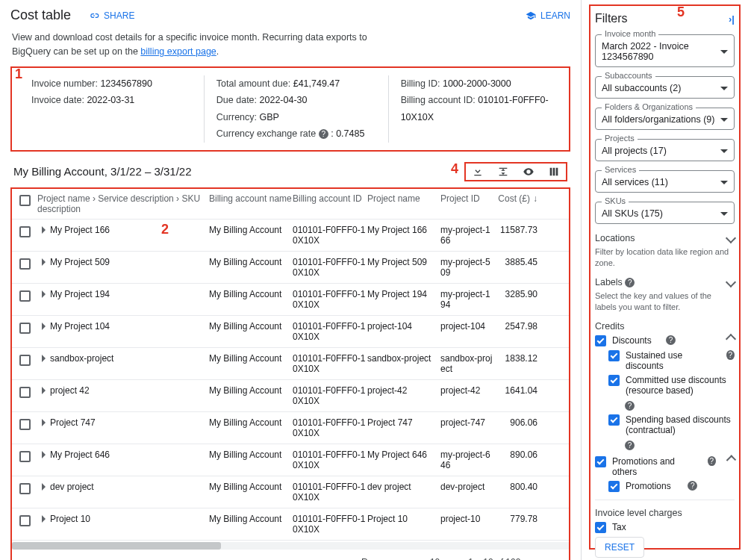 The width and height of the screenshot is (748, 560). What do you see at coordinates (19, 75) in the screenshot?
I see `annotation-1: 1` at bounding box center [19, 75].